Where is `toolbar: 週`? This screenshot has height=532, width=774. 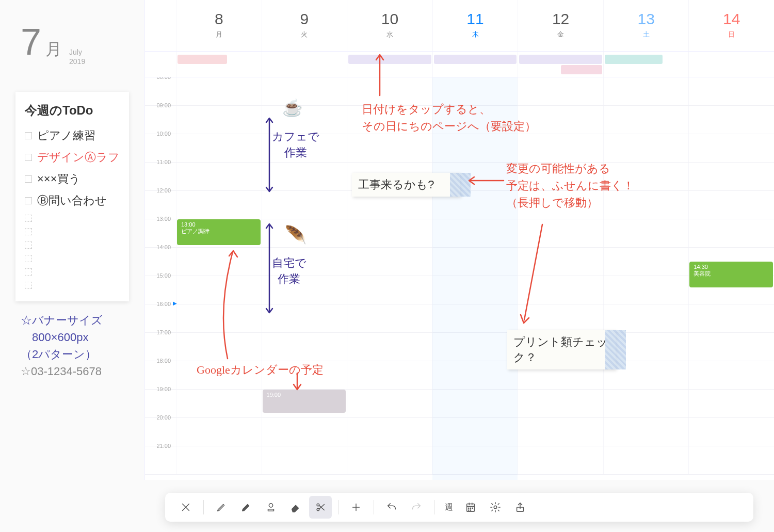 toolbar: 週 is located at coordinates (459, 507).